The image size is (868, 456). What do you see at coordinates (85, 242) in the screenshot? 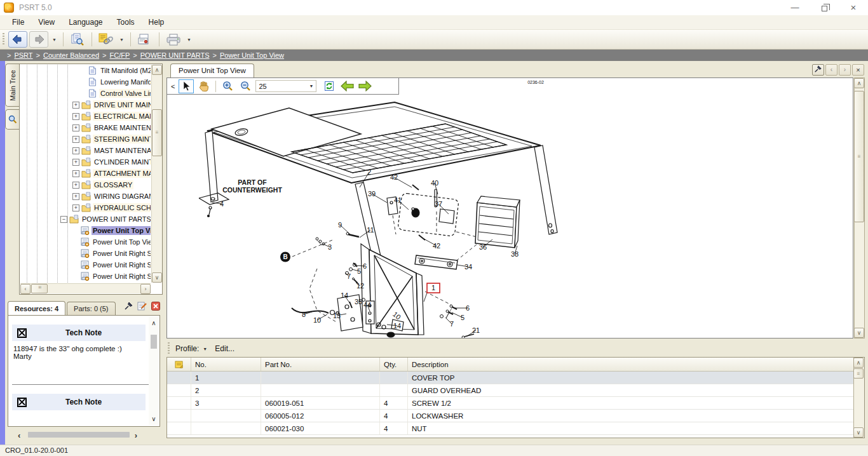
I see `tree-item: Power Unit Top View (01` at bounding box center [85, 242].